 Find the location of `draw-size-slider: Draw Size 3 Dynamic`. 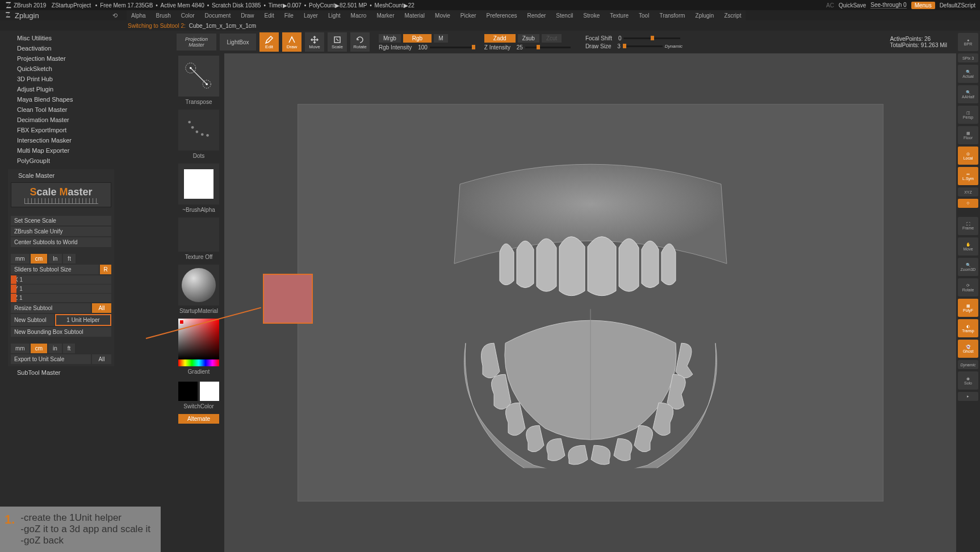

draw-size-slider: Draw Size 3 Dynamic is located at coordinates (634, 47).